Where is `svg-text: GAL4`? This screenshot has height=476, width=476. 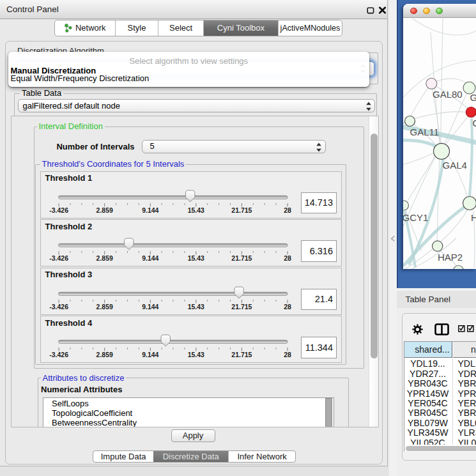
svg-text: GAL4 is located at coordinates (455, 165).